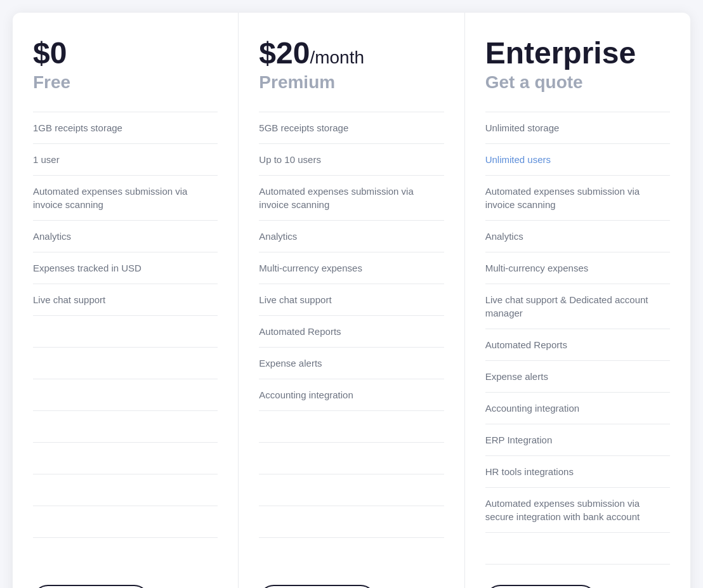 The height and width of the screenshot is (588, 703). Describe the element at coordinates (352, 128) in the screenshot. I see `feature-item: 5GB receipts storage` at that location.